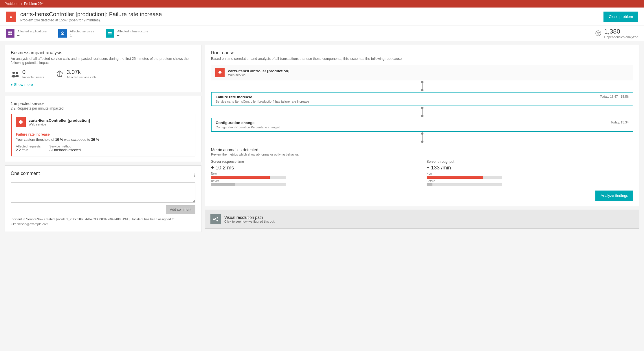 The width and height of the screenshot is (644, 351). Describe the element at coordinates (25, 173) in the screenshot. I see `comment-title: One comment` at that location.